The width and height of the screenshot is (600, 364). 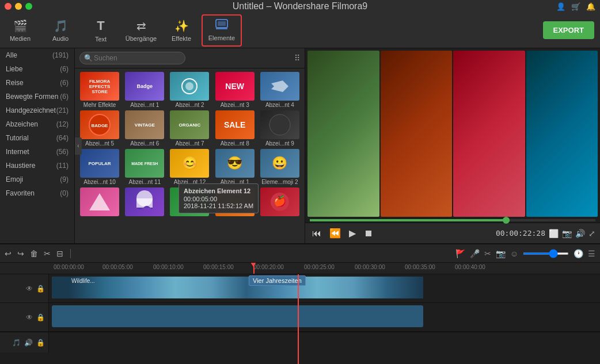 What do you see at coordinates (40, 289) in the screenshot?
I see `track-lock-button: 🔒` at bounding box center [40, 289].